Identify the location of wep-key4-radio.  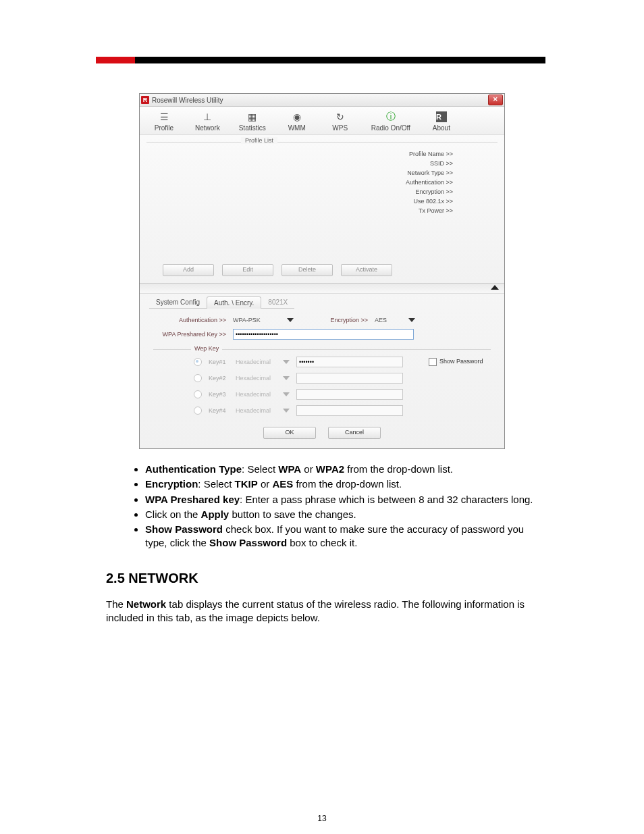
(198, 411).